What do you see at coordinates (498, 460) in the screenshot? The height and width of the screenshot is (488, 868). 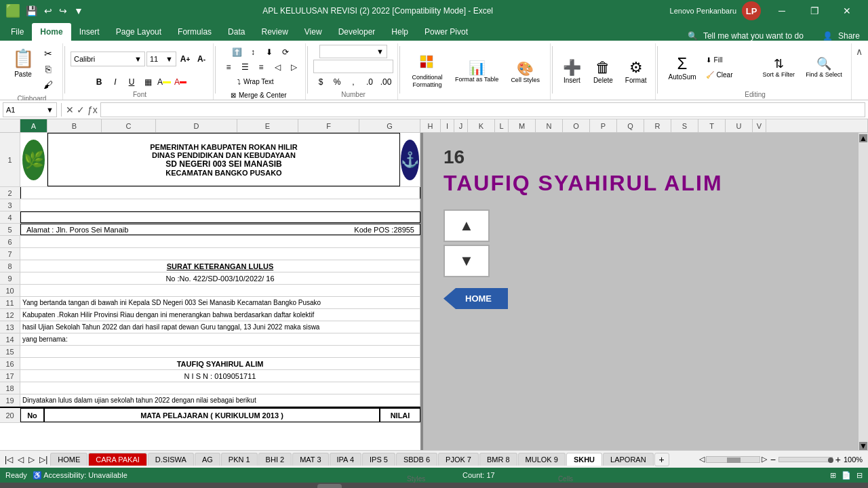 I see `sheet-tab-bmr8: BMR 8` at bounding box center [498, 460].